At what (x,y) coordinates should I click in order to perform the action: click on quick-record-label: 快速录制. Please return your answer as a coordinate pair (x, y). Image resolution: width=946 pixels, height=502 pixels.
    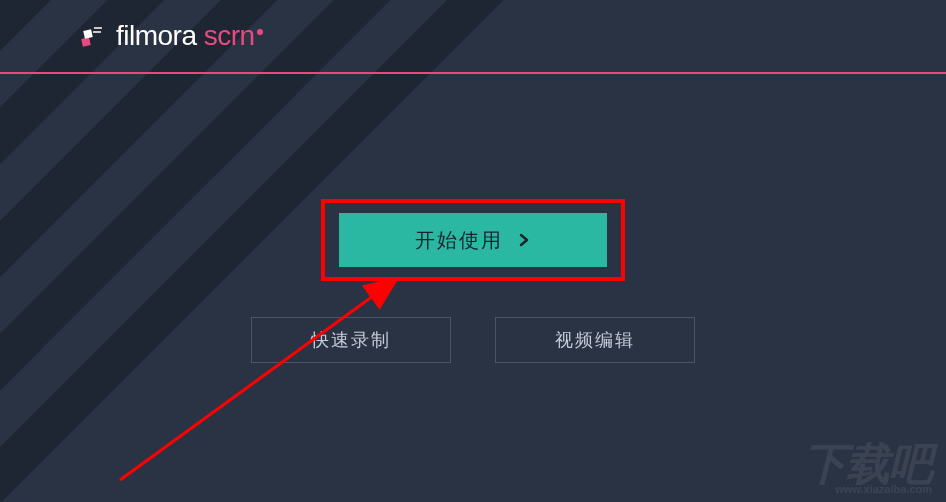
    Looking at the image, I should click on (351, 340).